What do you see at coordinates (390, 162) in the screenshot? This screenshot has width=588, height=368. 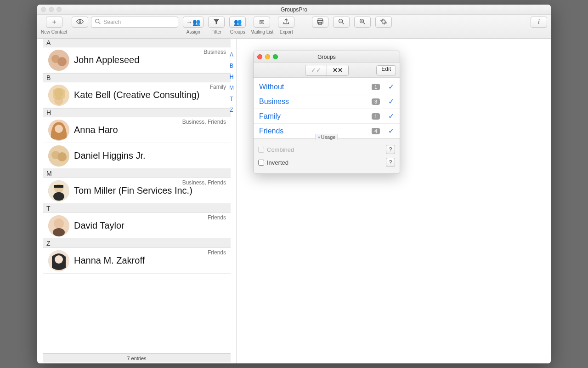 I see `inverted-help-button: ?` at bounding box center [390, 162].